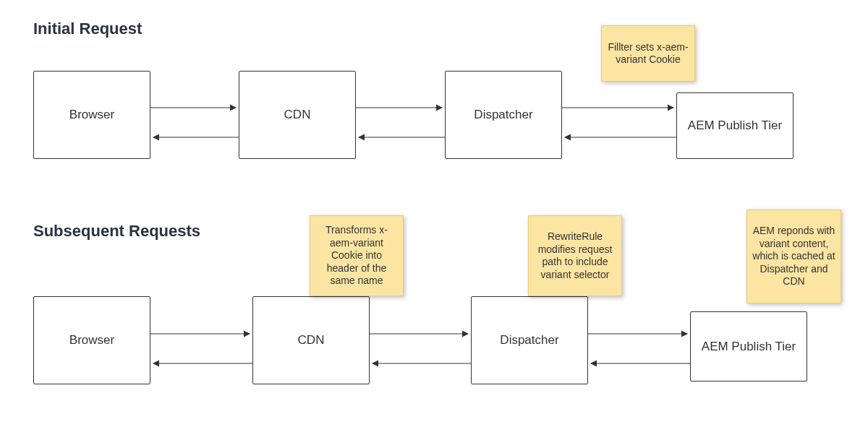 This screenshot has width=868, height=427. I want to click on note-filter-sets: Fillter sets x-aem-variant Cookie, so click(648, 53).